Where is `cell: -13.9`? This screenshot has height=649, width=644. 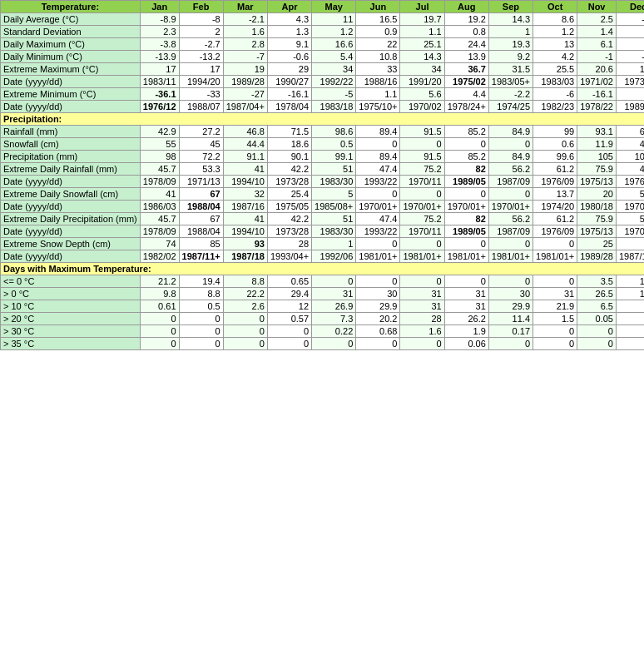
cell: -13.9 is located at coordinates (160, 57).